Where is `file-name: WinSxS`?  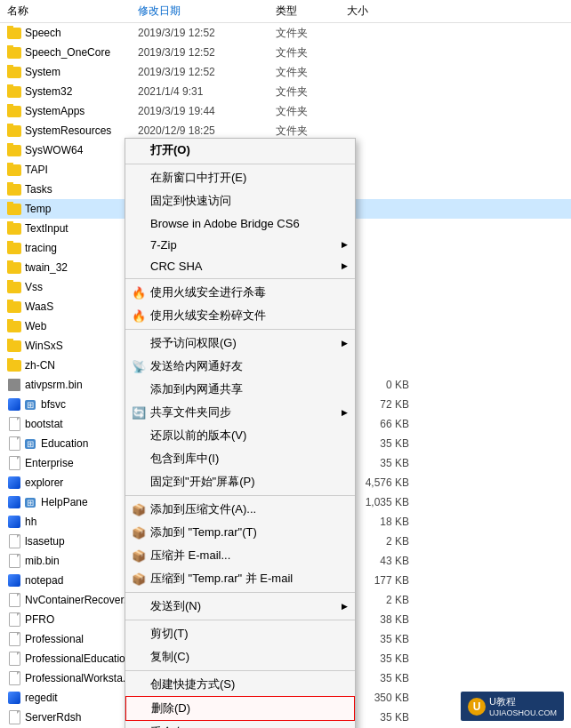
file-name: WinSxS is located at coordinates (69, 346).